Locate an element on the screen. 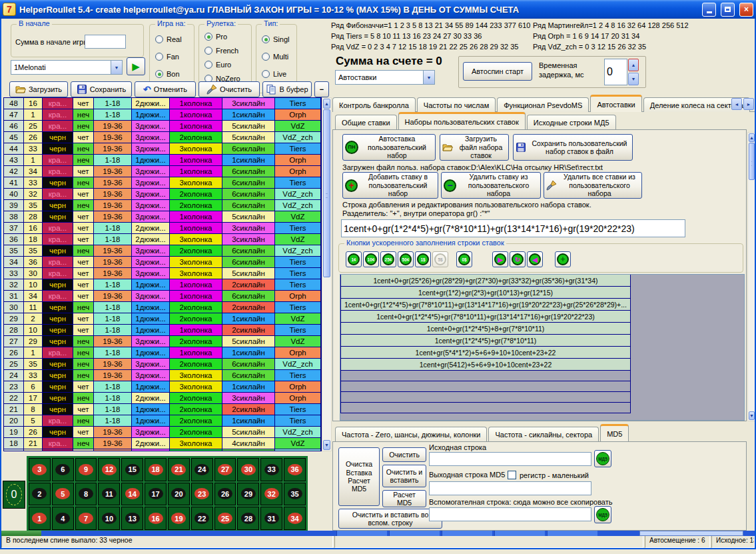 This screenshot has height=554, width=756. md5-calc-source-button: МД5 is located at coordinates (603, 459).